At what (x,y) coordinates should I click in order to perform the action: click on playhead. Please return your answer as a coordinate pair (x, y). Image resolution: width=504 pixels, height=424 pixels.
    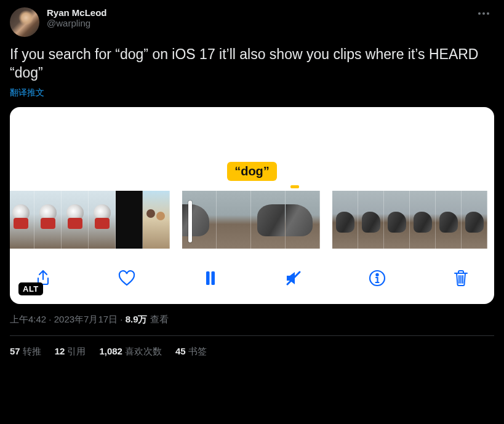
    Looking at the image, I should click on (190, 222).